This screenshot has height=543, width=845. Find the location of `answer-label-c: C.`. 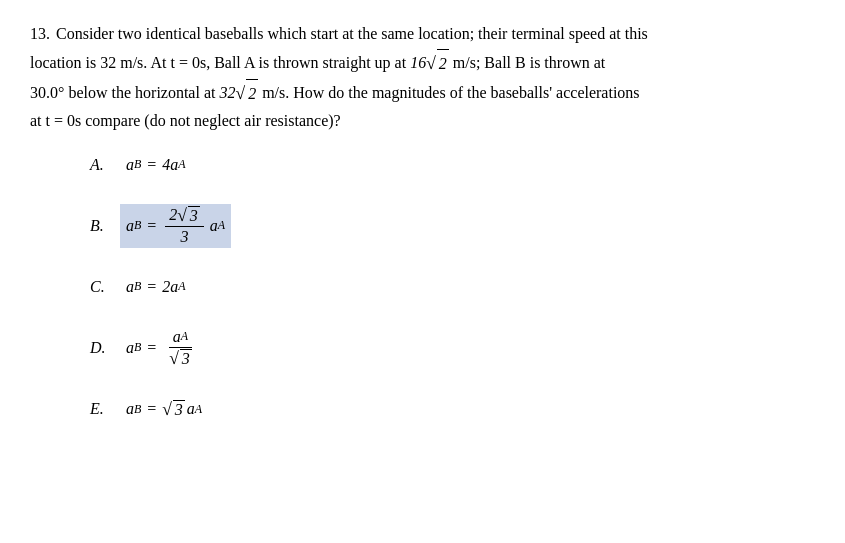

answer-label-c: C. is located at coordinates (105, 287).